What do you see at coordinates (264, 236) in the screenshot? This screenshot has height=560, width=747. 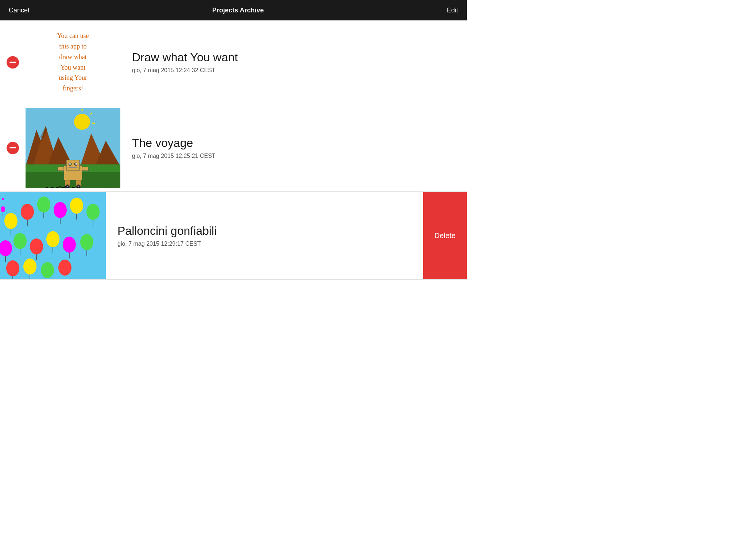 I see `project-info: Palloncini gonfiabili gio, 7 mag 2015 12…` at bounding box center [264, 236].